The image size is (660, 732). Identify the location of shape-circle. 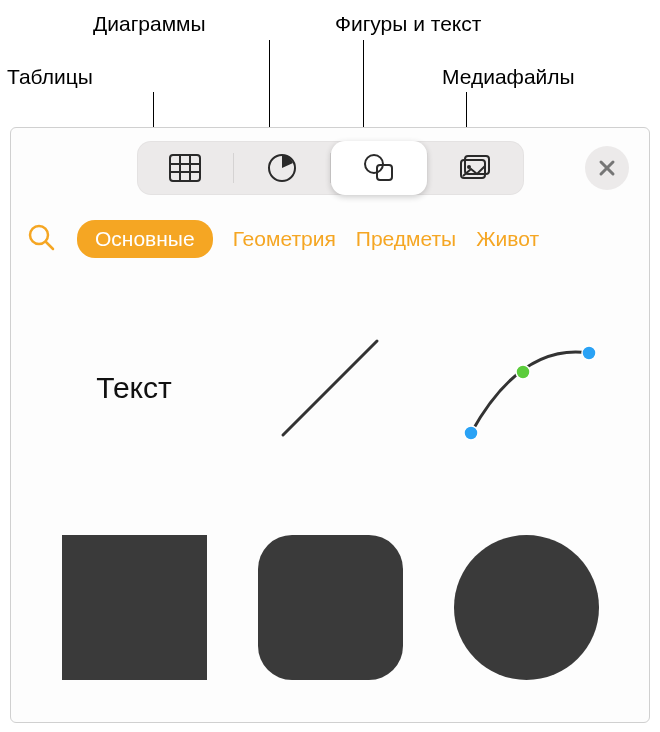
(526, 608).